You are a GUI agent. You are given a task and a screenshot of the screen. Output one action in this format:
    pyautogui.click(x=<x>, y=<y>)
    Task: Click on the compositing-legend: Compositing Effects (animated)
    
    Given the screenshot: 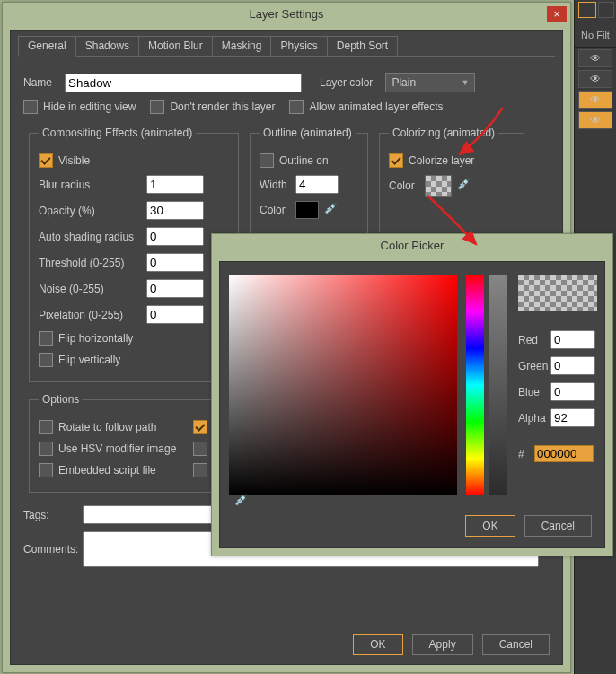 What is the action you would take?
    pyautogui.click(x=117, y=133)
    